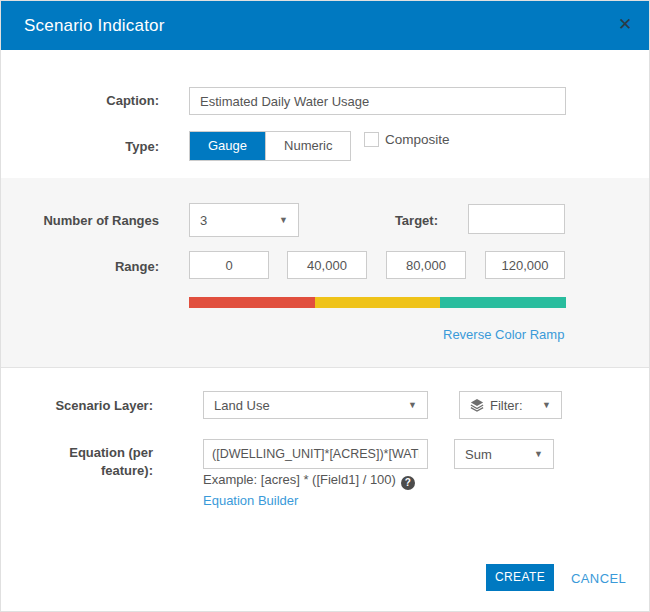 This screenshot has height=612, width=650. Describe the element at coordinates (270, 146) in the screenshot. I see `type-segmented-control: Gauge Numeric` at that location.